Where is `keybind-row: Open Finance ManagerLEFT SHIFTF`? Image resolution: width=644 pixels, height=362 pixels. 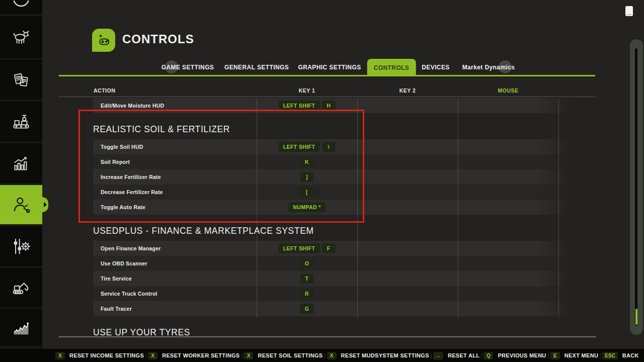 keybind-row: Open Finance ManagerLEFT SHIFTF is located at coordinates (332, 248).